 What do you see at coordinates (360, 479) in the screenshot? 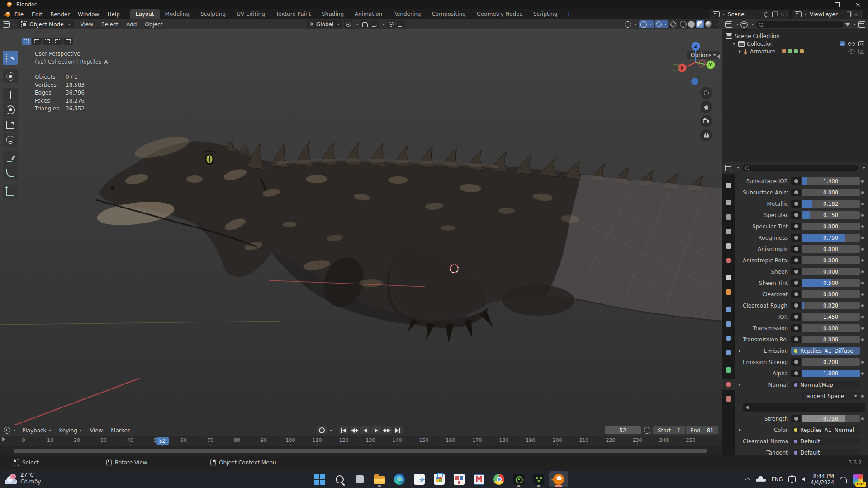
I see `taskbar-app-task-view` at bounding box center [360, 479].